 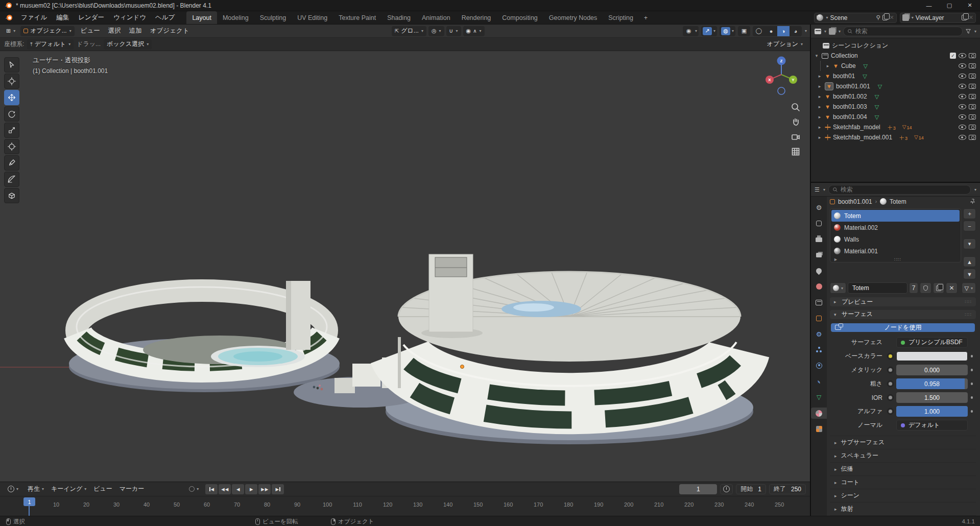 What do you see at coordinates (896, 127) in the screenshot?
I see `outliner-row: ▸ ▼ Sketchfab_model ▽ 3 ▽14 ✓` at bounding box center [896, 127].